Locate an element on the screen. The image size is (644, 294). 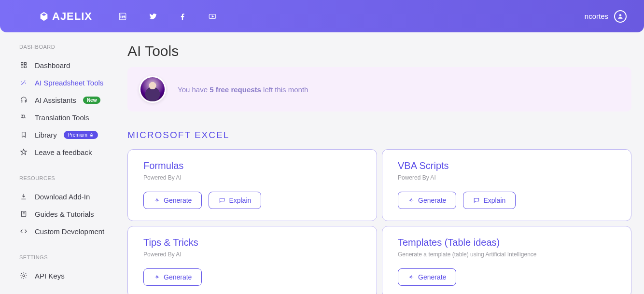
sidebar-item-ai-assistants: AI Assistants New is located at coordinates (73, 100).